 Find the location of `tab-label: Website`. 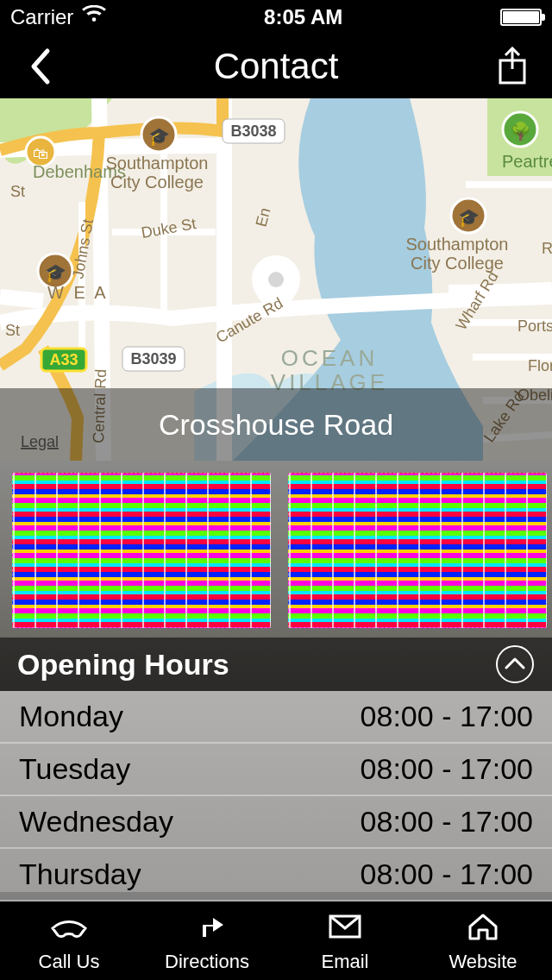

tab-label: Website is located at coordinates (483, 962).